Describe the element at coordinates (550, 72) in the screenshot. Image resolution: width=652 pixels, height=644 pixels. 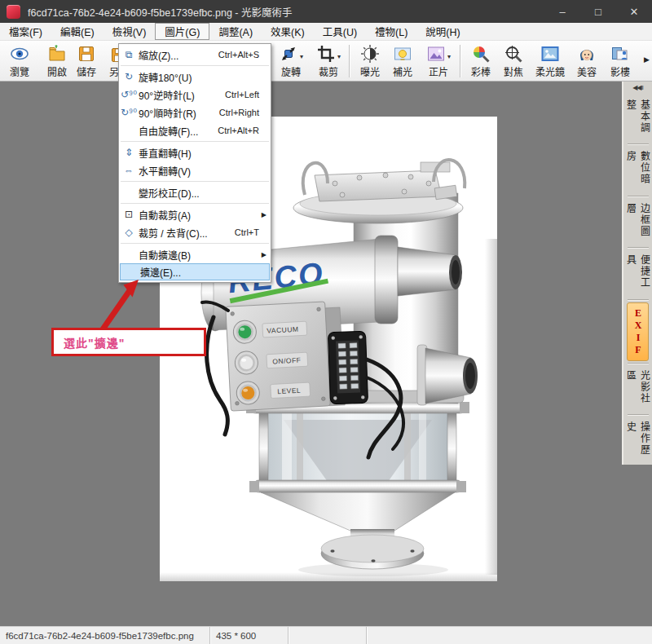
I see `soft-lens-label: 柔光鏡` at that location.